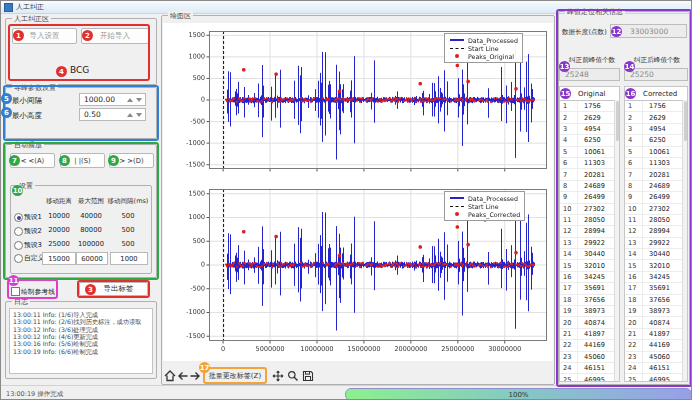 This screenshot has width=692, height=400. I want to click on row-number: 3, so click(569, 129).